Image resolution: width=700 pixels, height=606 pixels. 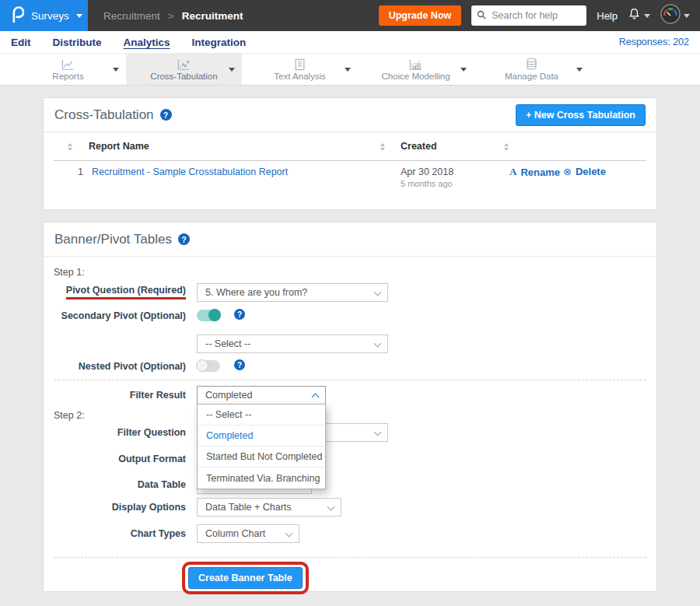 What do you see at coordinates (420, 16) in the screenshot?
I see `upgrade-now-button: Upgrade Now` at bounding box center [420, 16].